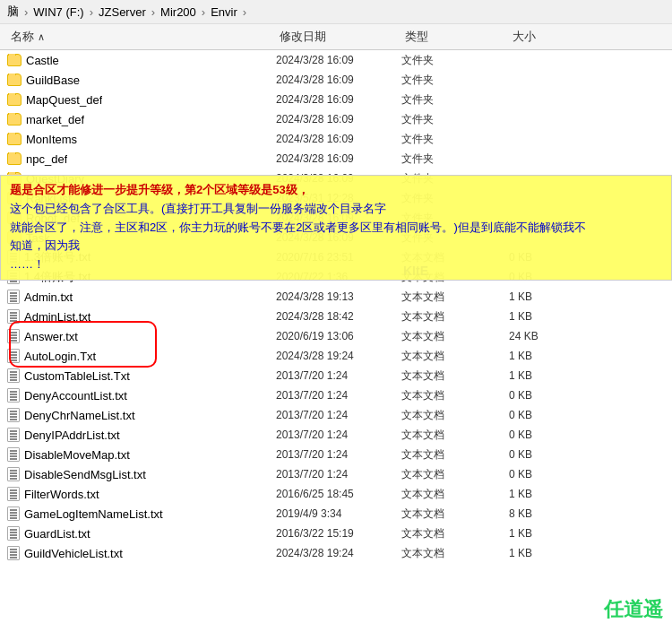  Describe the element at coordinates (336, 494) in the screenshot. I see `table-row: FilterWords.txt2016/6/25 18:45文本文档1 KB` at that location.